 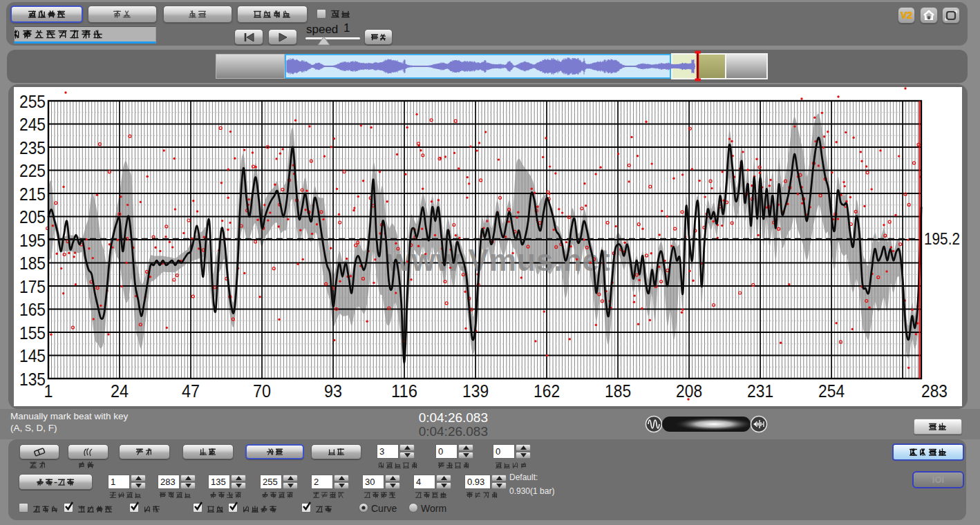 I want to click on svg-text: 255, so click(x=32, y=102).